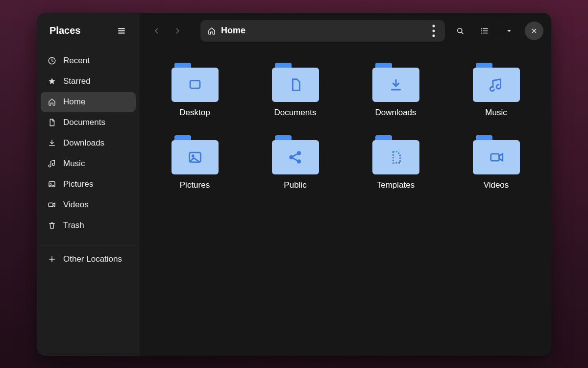  I want to click on video-glyph-icon, so click(496, 157).